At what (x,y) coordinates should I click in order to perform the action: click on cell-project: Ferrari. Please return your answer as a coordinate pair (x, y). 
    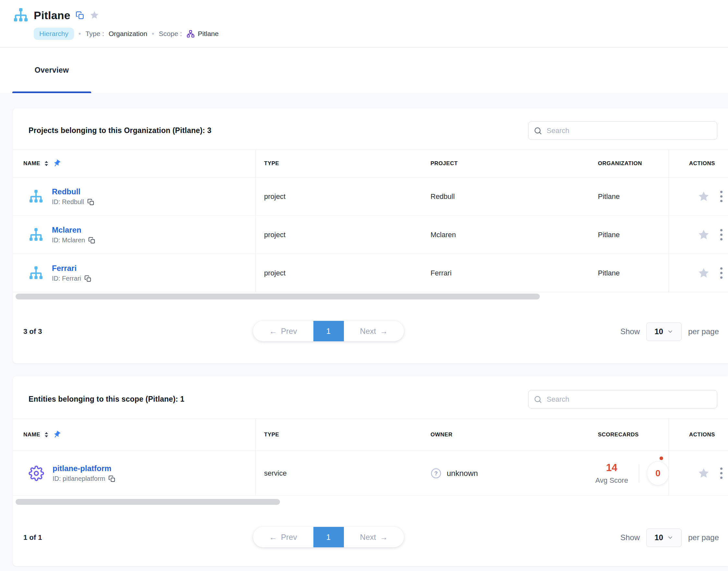
    Looking at the image, I should click on (506, 273).